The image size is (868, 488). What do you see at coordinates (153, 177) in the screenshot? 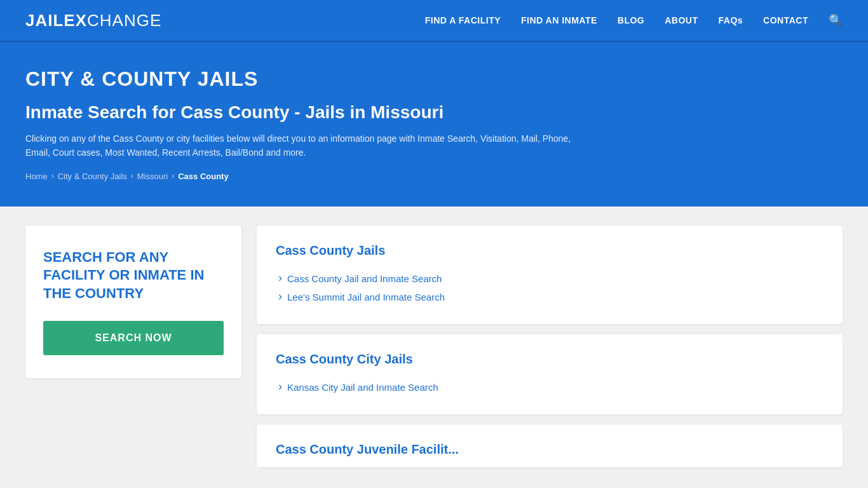
I see `breadcrumb-state: Missouri` at bounding box center [153, 177].